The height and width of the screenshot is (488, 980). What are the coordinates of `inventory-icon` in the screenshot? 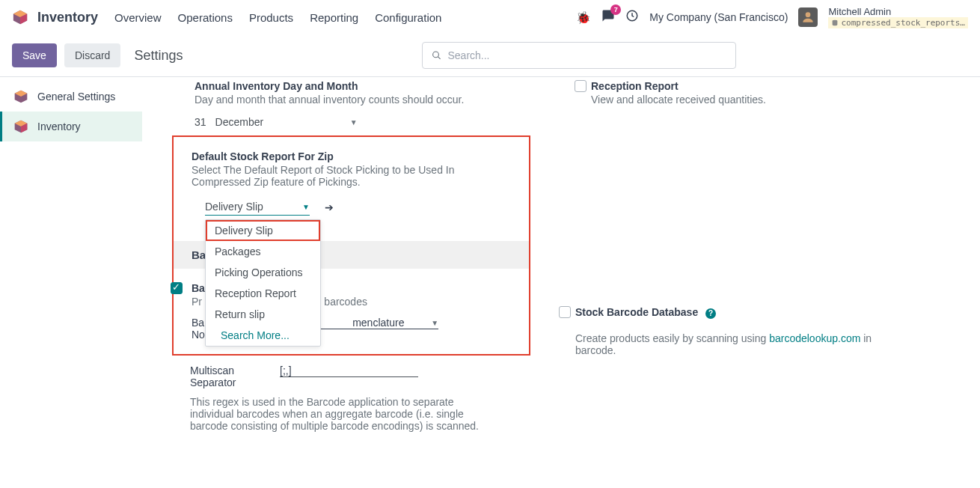 It's located at (21, 126).